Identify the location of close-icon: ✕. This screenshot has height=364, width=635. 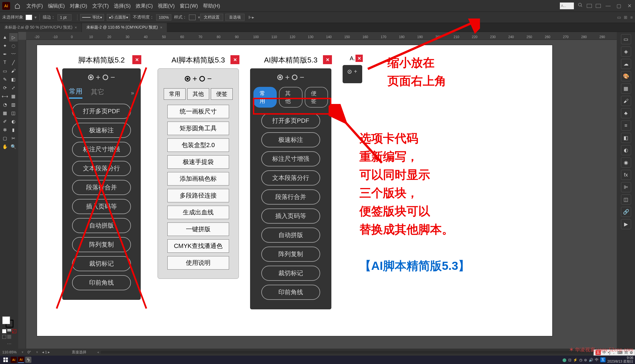
(629, 6).